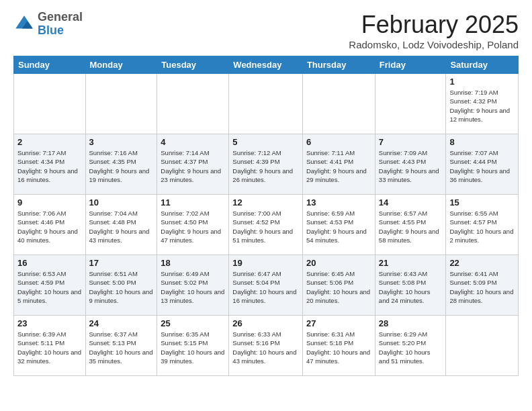 The image size is (532, 411). What do you see at coordinates (121, 165) in the screenshot?
I see `calendar-cell: 3Sunrise: 7:16 AM Sunset: 4:35 PM Daylig…` at bounding box center [121, 165].